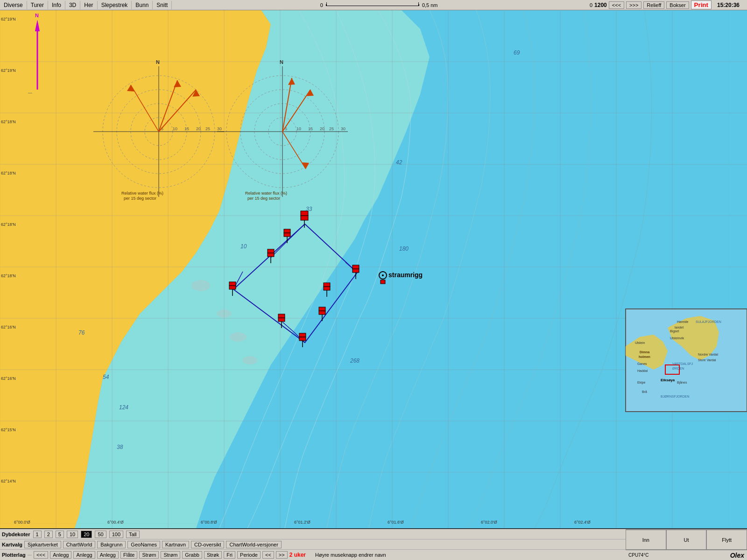  I want to click on svg-text: Relative water flux (%), so click(142, 193).